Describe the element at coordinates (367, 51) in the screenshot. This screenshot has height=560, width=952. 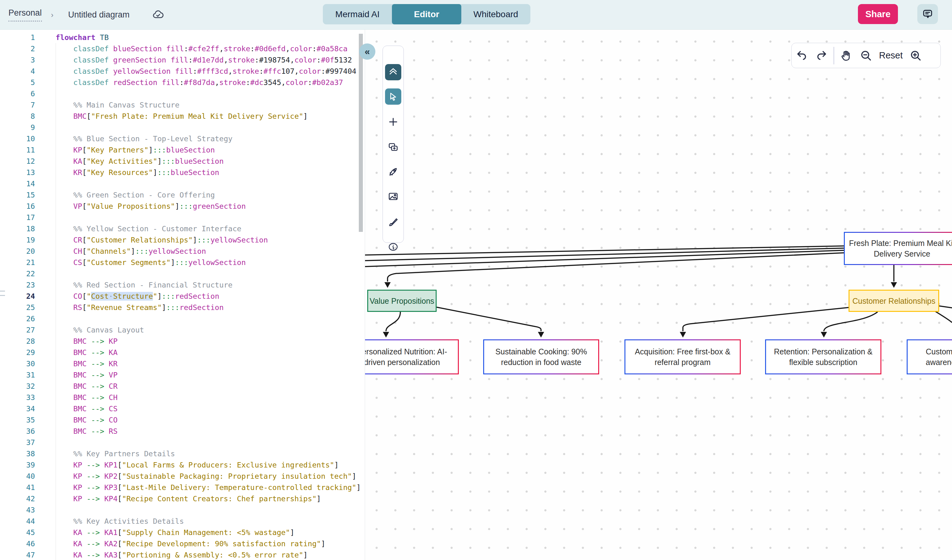
I see `collapse-editor-button: «` at that location.